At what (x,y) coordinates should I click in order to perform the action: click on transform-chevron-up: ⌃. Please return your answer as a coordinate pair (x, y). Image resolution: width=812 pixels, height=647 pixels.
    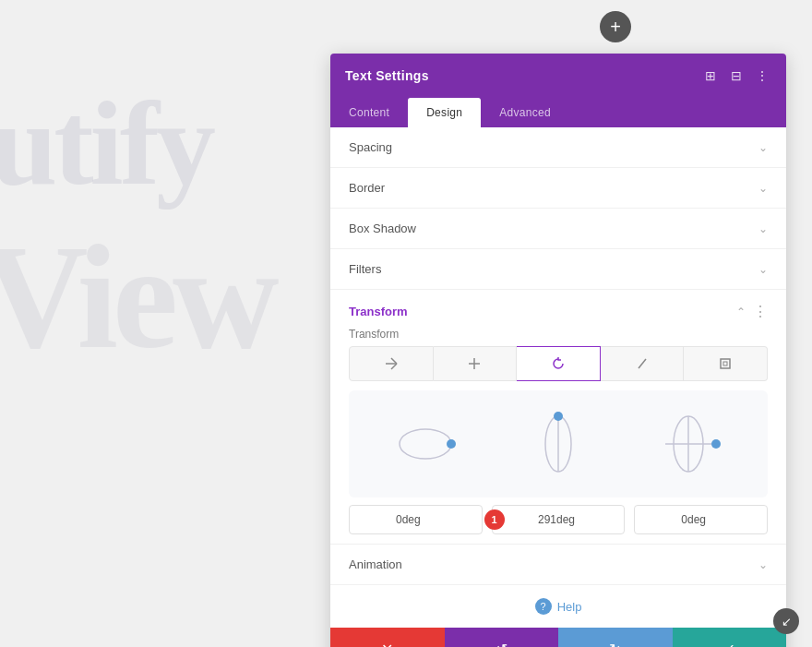
    Looking at the image, I should click on (741, 312).